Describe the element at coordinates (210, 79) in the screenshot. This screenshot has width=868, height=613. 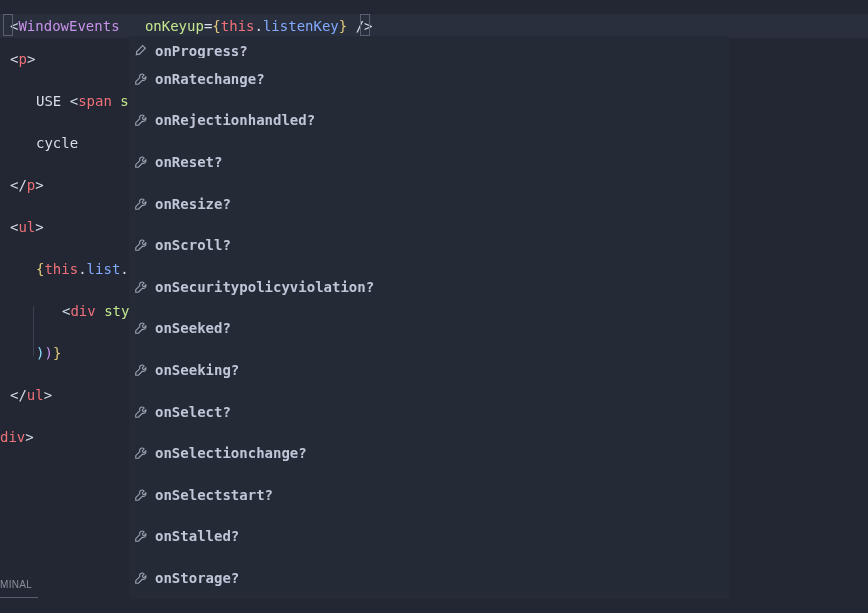
I see `suggestion-label: onRatechange?` at that location.